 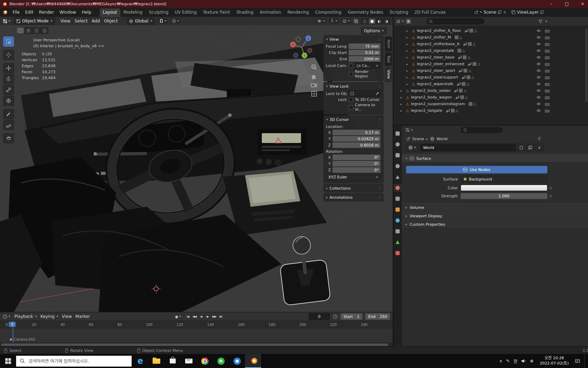 What do you see at coordinates (504, 179) in the screenshot?
I see `surface-shader-dropdown: Background` at bounding box center [504, 179].